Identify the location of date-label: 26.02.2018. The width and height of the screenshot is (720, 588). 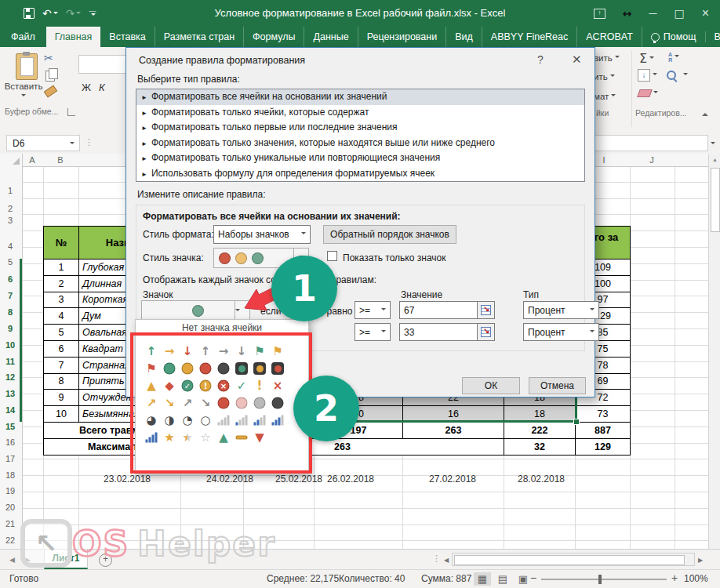
(351, 479).